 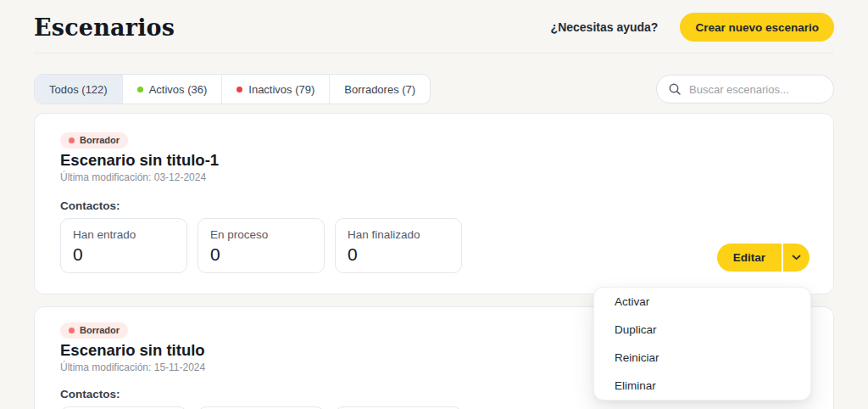 What do you see at coordinates (398, 234) in the screenshot?
I see `stat-label: Han finalizado` at bounding box center [398, 234].